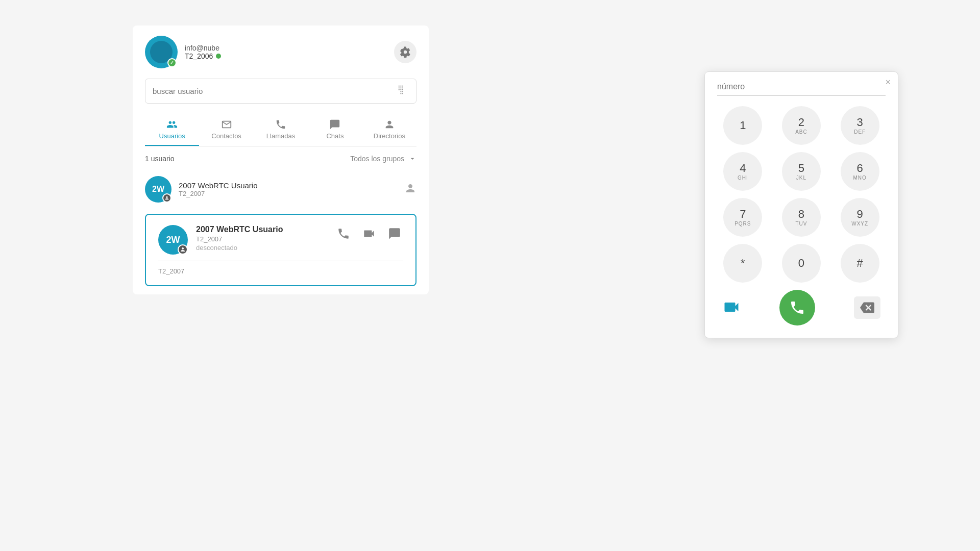  Describe the element at coordinates (167, 198) in the screenshot. I see `person-icon` at that location.